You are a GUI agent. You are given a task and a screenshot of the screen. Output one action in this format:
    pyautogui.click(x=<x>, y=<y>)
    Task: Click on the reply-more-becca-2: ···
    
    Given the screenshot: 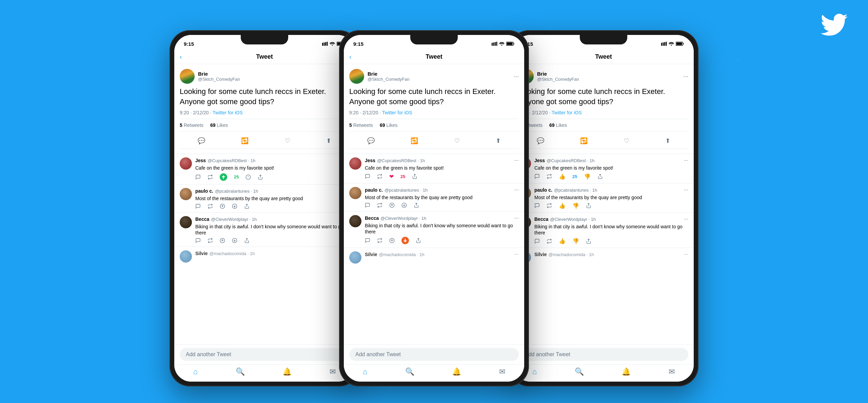 What is the action you would take?
    pyautogui.click(x=517, y=218)
    